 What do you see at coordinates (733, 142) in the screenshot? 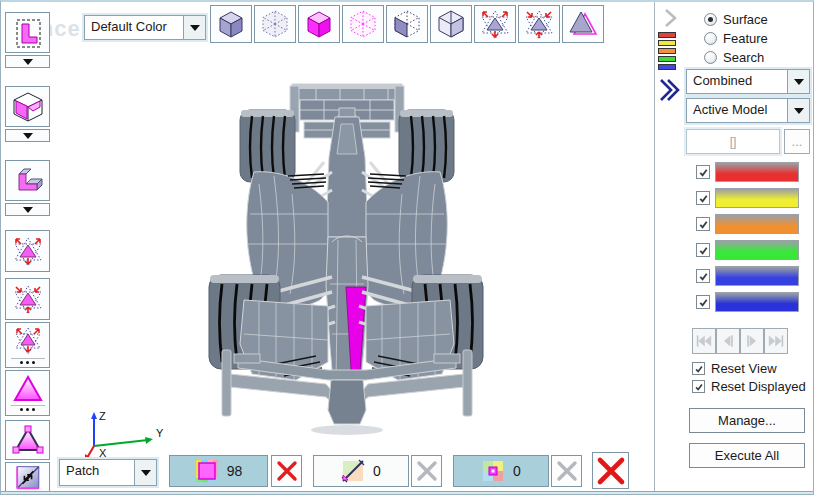
I see `filter-input: []` at bounding box center [733, 142].